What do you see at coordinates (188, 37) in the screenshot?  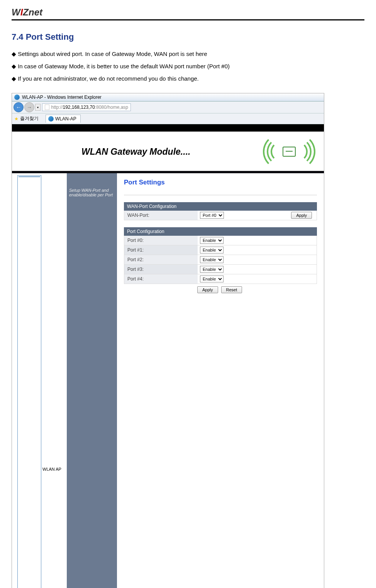 I see `section-title: 7.4 Port Setting` at bounding box center [188, 37].